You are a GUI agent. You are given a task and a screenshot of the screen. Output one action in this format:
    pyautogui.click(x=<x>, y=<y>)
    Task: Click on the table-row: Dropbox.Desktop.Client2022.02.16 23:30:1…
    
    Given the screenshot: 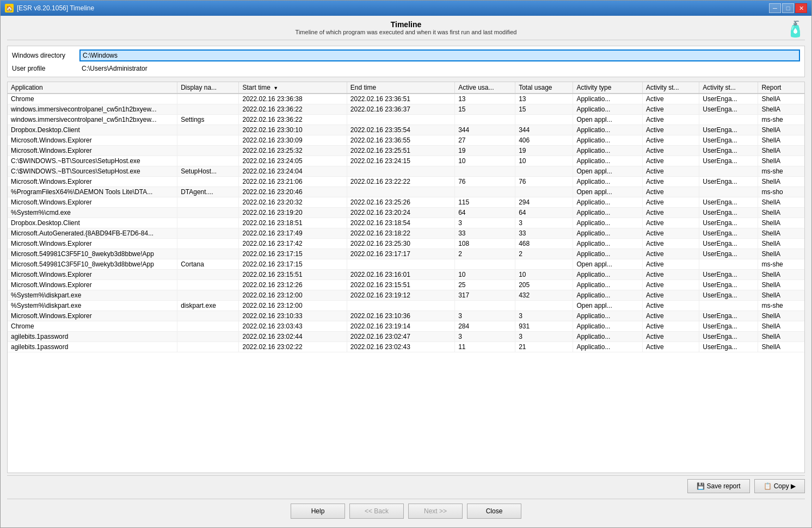 What is the action you would take?
    pyautogui.click(x=406, y=131)
    